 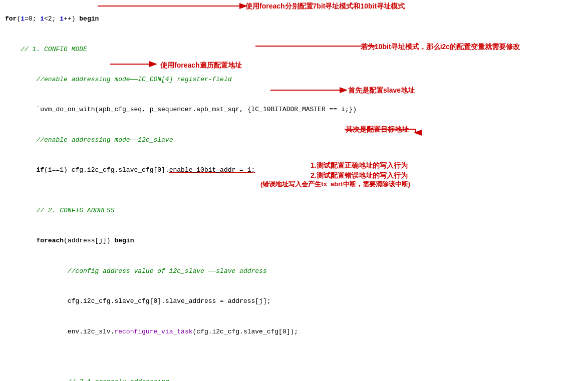 What do you see at coordinates (377, 130) in the screenshot?
I see `annotation-tar-addr: 其次是配置目标地址` at bounding box center [377, 130].